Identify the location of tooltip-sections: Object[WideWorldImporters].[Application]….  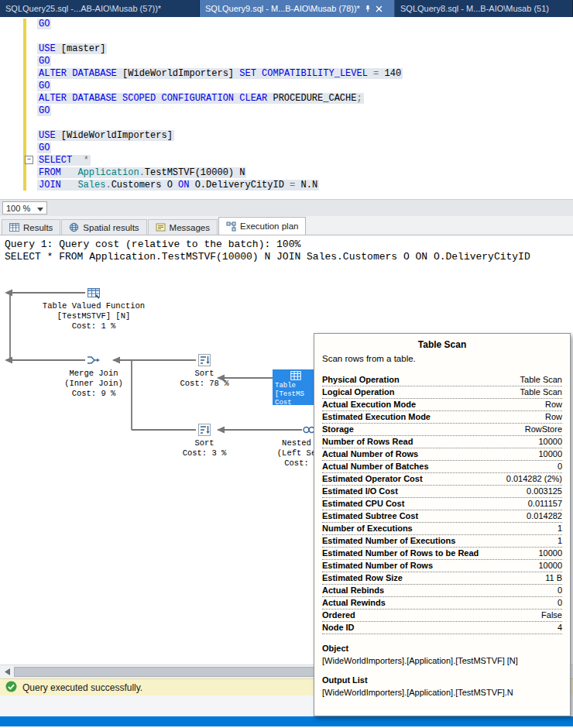
(442, 671).